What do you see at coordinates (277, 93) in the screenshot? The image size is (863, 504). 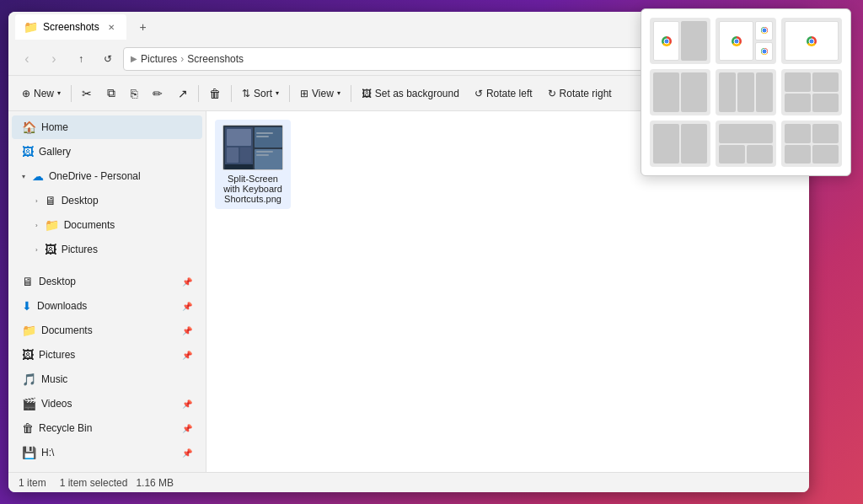 I see `sort-chevron: ▾` at bounding box center [277, 93].